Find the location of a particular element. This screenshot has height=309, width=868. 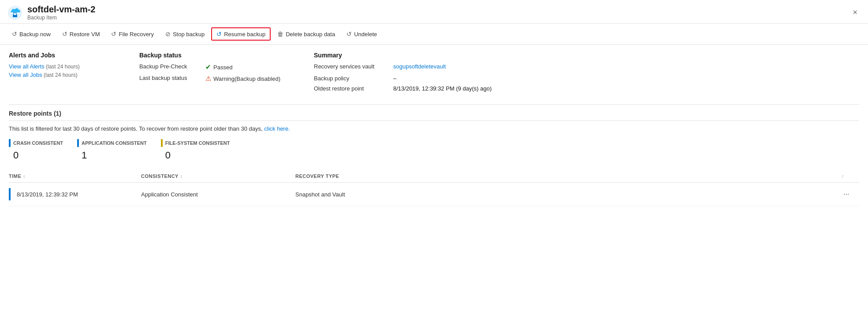

vault-value-link: sogupsoftdeletevault is located at coordinates (420, 66).